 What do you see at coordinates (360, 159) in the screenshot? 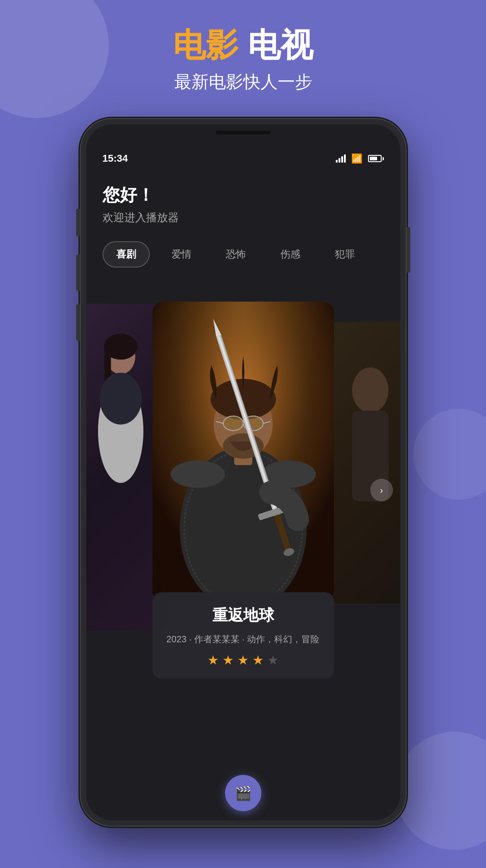
I see `status-icons: 📶` at bounding box center [360, 159].